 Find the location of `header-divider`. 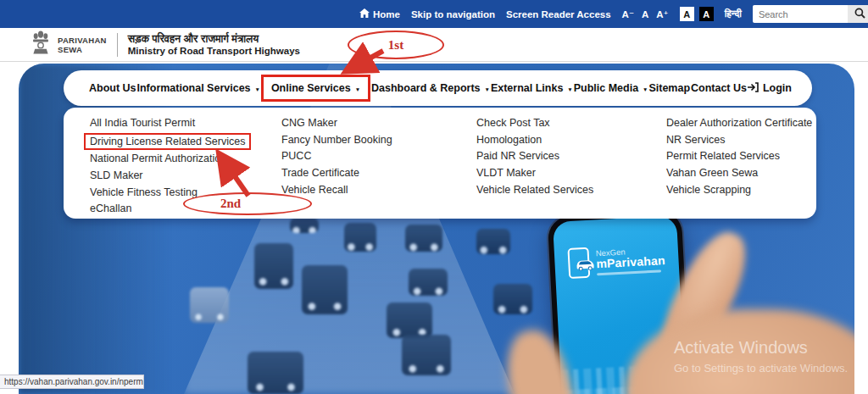

header-divider is located at coordinates (117, 45).